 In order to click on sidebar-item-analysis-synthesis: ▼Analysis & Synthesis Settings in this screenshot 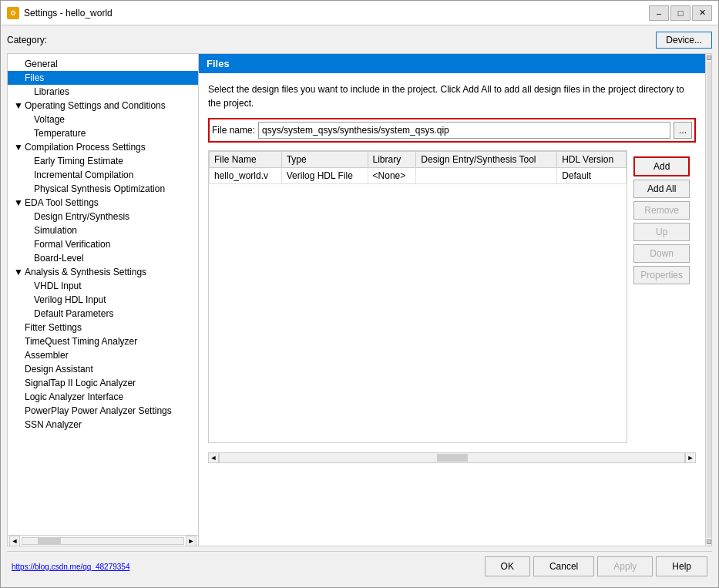, I will do `click(103, 272)`.